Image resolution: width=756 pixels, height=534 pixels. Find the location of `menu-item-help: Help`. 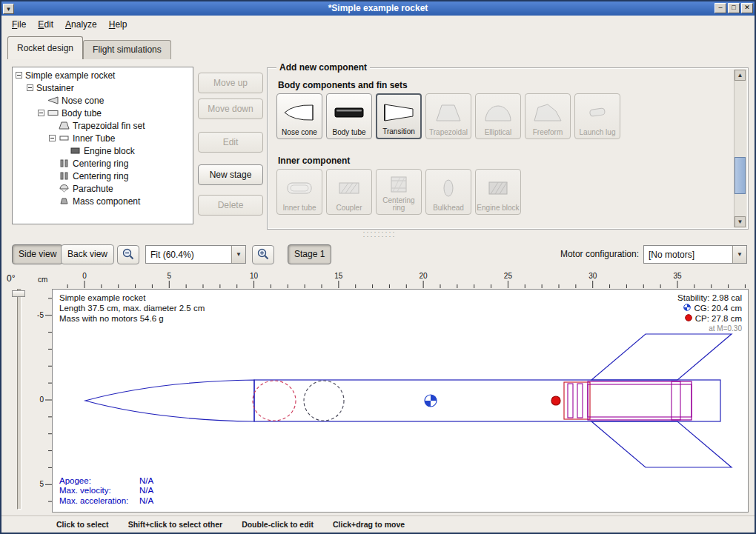

menu-item-help: Help is located at coordinates (119, 24).